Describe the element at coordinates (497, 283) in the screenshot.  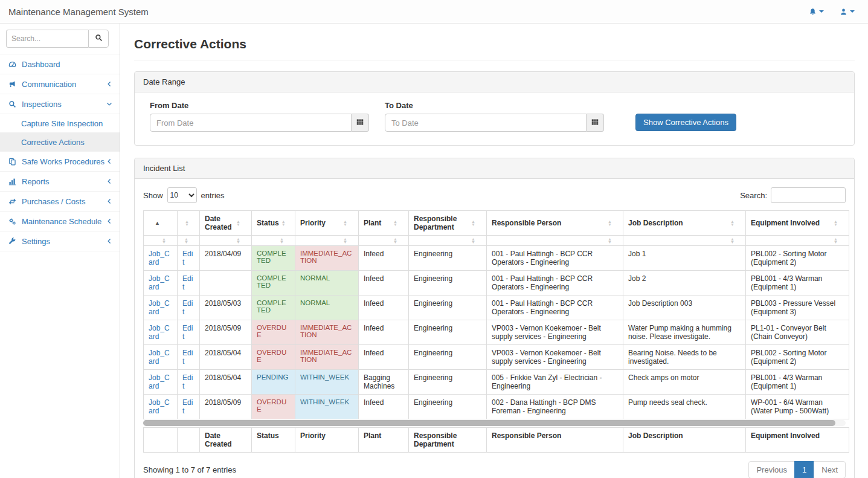
I see `table-row: Job_CardEditCOMPLETEDNORMALInfeedEnginee…` at that location.